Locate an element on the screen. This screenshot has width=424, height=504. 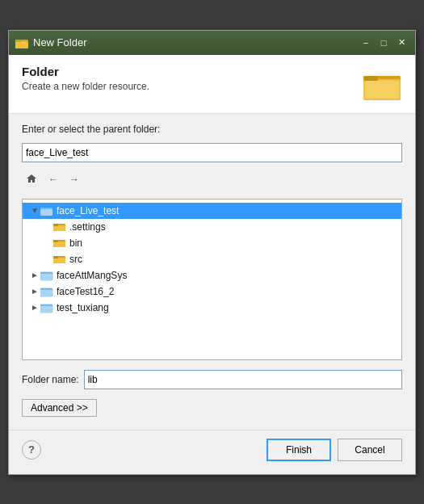
tree-item-facetest16-2: ► faceTest16_2 is located at coordinates (212, 292).